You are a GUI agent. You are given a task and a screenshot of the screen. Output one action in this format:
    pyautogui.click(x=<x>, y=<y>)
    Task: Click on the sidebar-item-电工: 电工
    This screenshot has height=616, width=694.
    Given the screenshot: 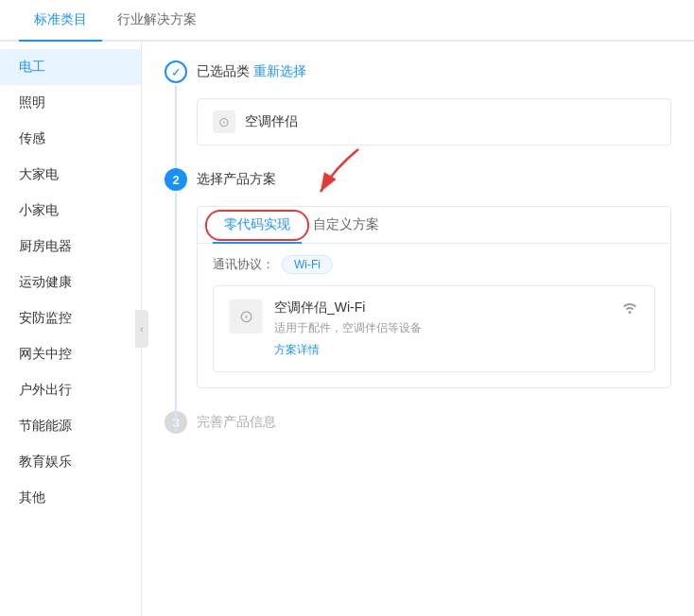 What is the action you would take?
    pyautogui.click(x=70, y=67)
    